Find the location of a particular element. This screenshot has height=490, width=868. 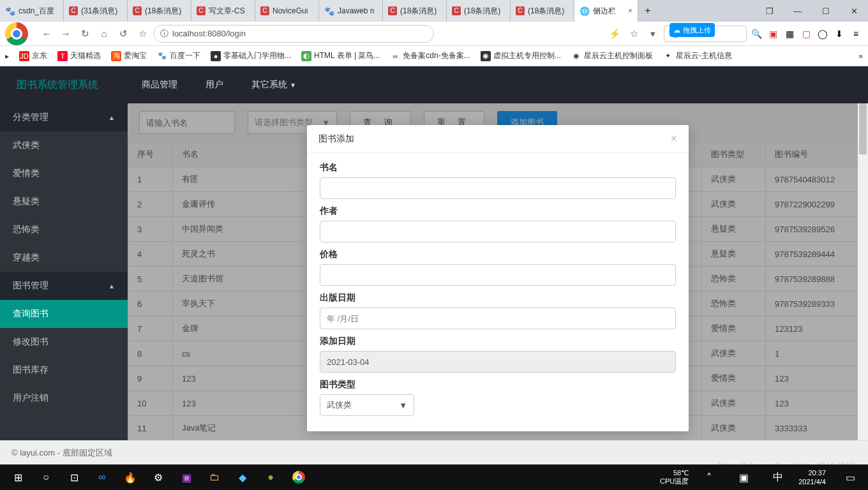

sidebar-item: 爱情类 is located at coordinates (64, 174).